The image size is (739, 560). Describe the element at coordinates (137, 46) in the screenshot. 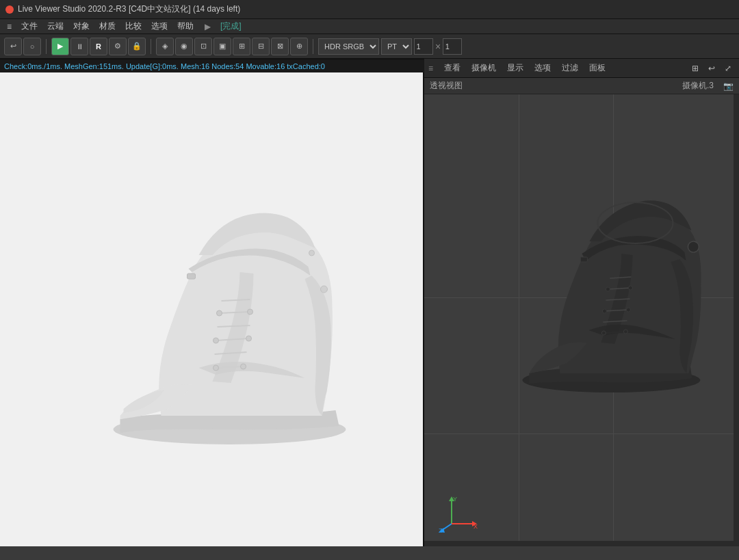

I see `lock-button: 🔒` at that location.